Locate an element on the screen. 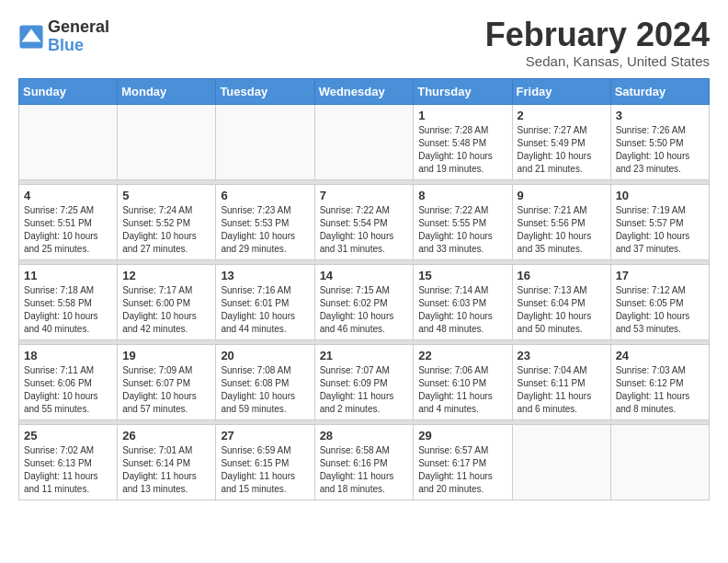 The width and height of the screenshot is (728, 563). day-number: 29 is located at coordinates (462, 436).